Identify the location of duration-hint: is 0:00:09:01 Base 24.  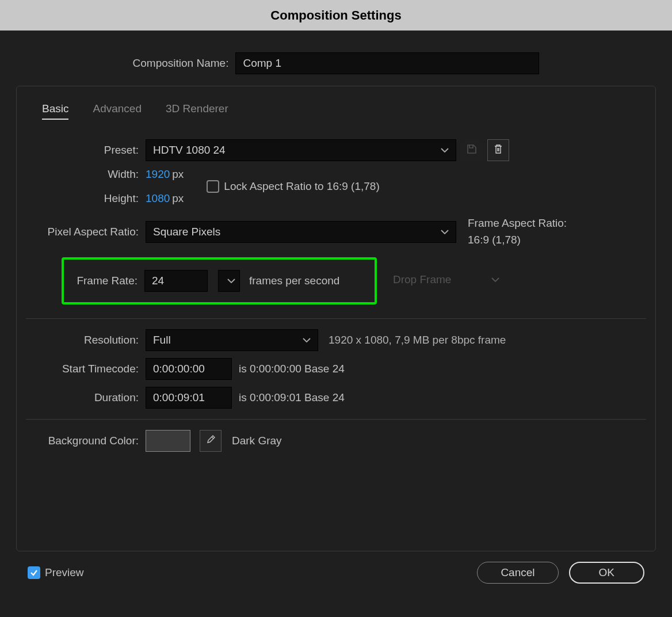
(292, 398).